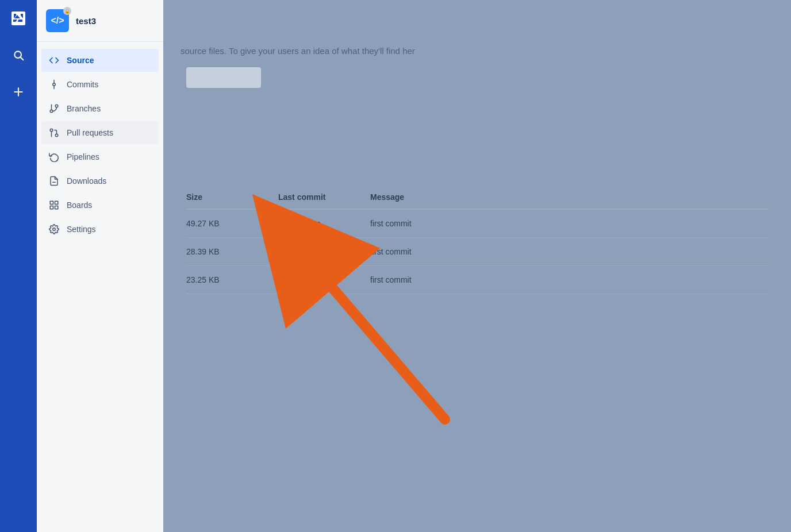 This screenshot has width=791, height=532. I want to click on cell-message-1: first commit, so click(405, 252).